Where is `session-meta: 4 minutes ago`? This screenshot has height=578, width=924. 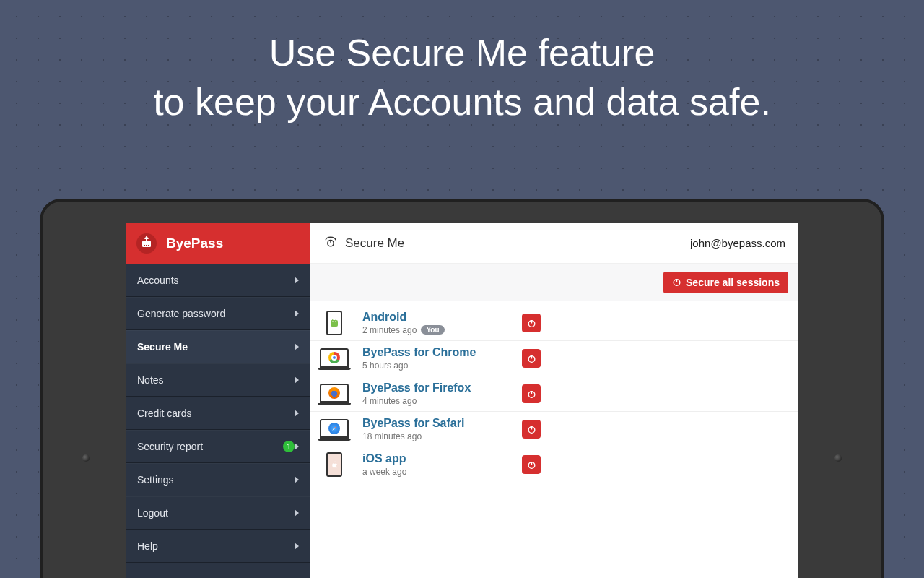 session-meta: 4 minutes ago is located at coordinates (436, 401).